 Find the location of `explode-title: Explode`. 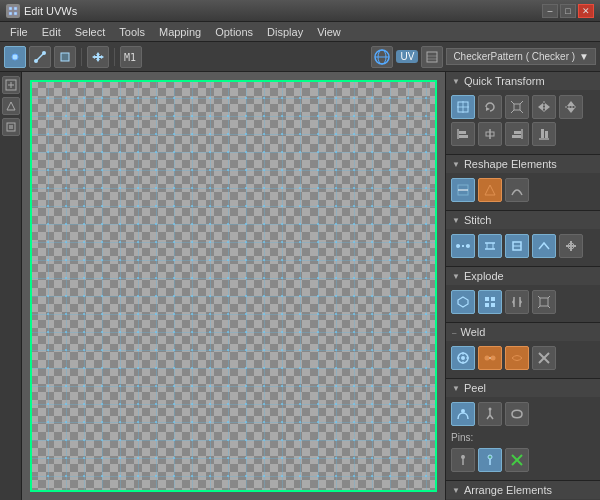

explode-title: Explode is located at coordinates (484, 276).